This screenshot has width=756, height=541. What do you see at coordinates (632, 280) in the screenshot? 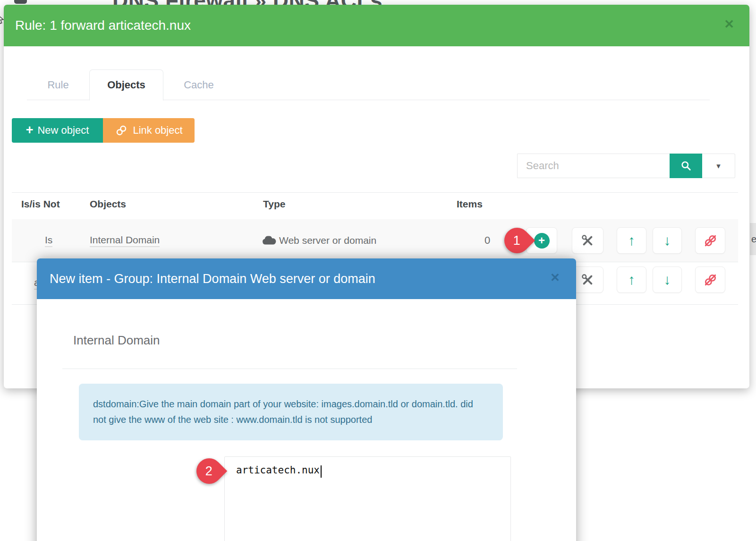
I see `move-up-button-row2: ↑` at bounding box center [632, 280].